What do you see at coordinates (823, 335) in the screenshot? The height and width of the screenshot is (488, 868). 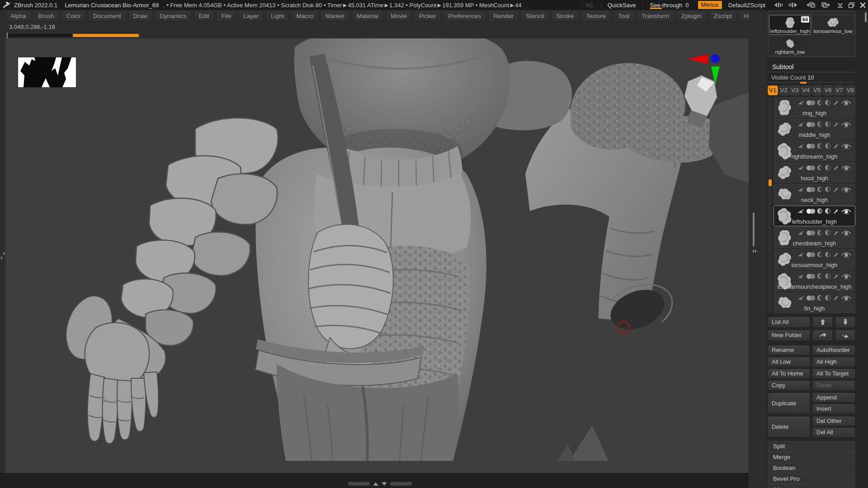 I see `move-to-folder-button` at bounding box center [823, 335].